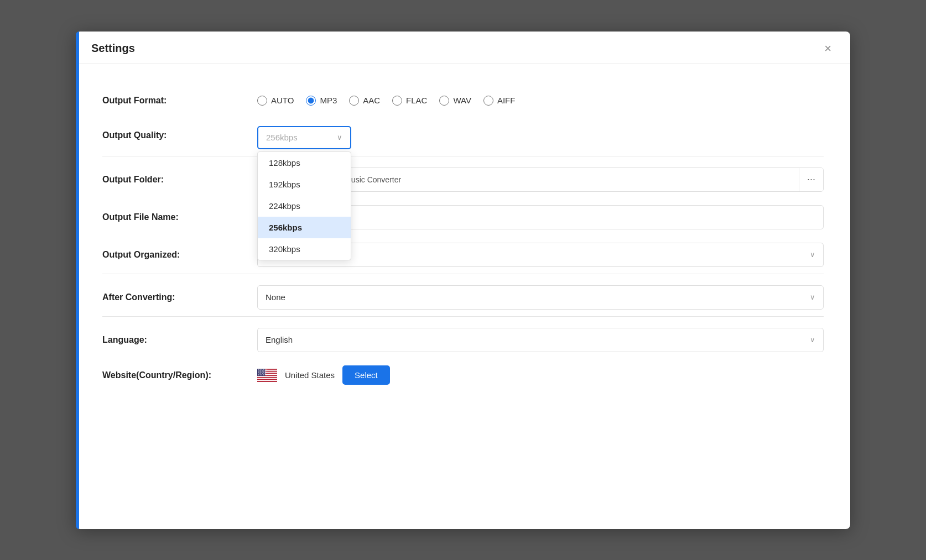  Describe the element at coordinates (310, 375) in the screenshot. I see `country-name: United States` at that location.